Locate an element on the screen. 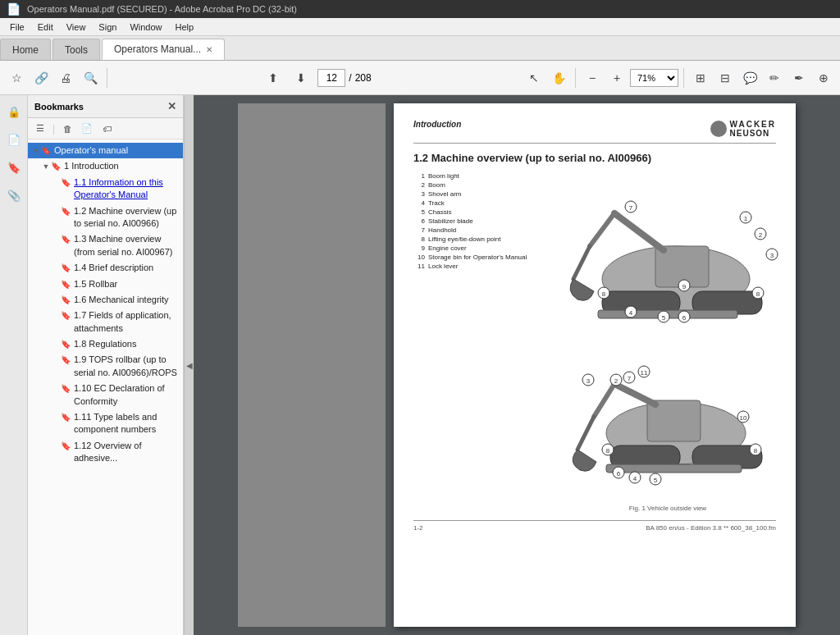 This screenshot has width=840, height=635. left-attachments-icon: 📎 is located at coordinates (14, 195).